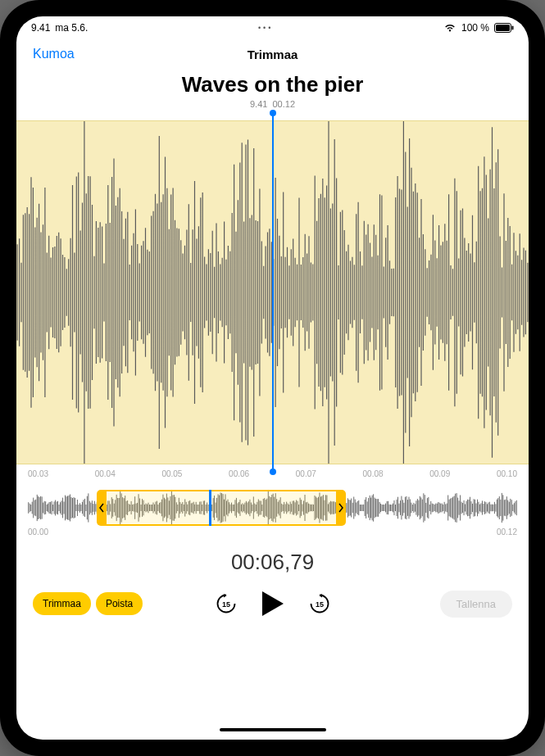 This screenshot has width=545, height=756. Describe the element at coordinates (266, 28) in the screenshot. I see `multitask-dots-icon: •••` at that location.